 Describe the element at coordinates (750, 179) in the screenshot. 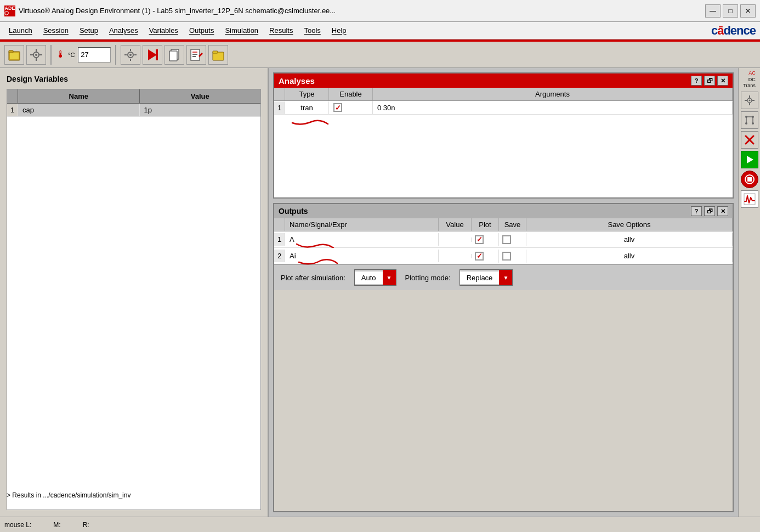

I see `sidebar-stop-btn` at that location.